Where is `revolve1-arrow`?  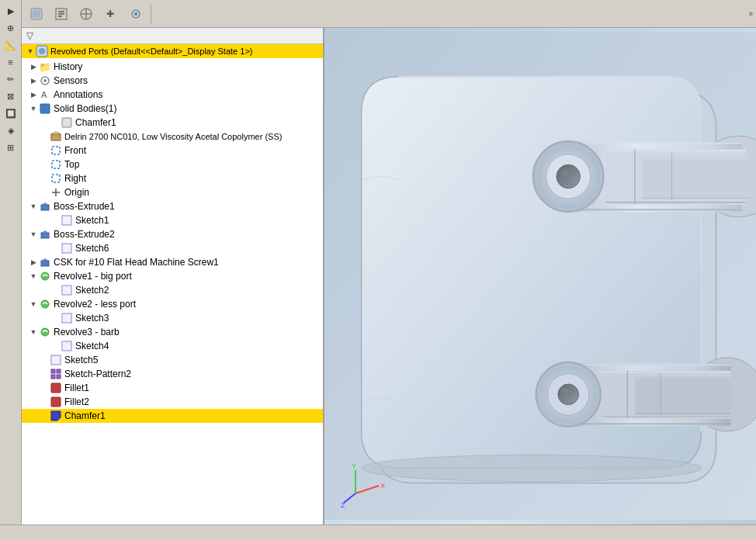
revolve1-arrow is located at coordinates (33, 276).